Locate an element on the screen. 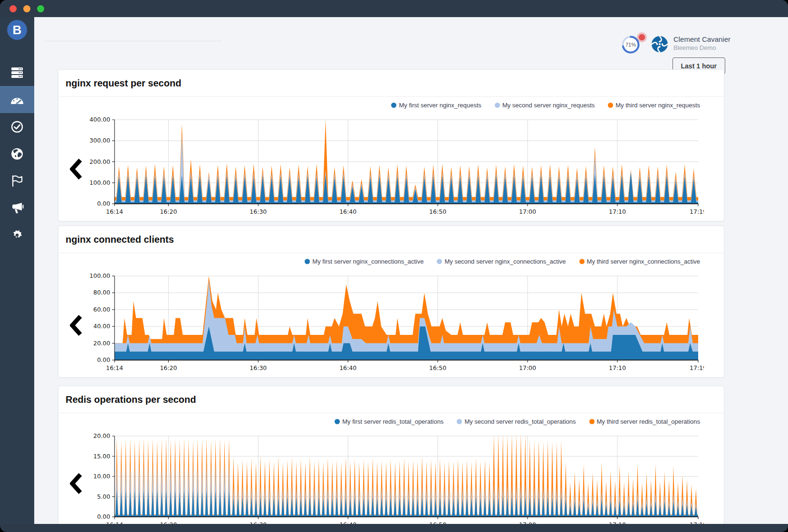 The image size is (788, 532). chart-svg: 0.005.0010.0015.0020.0016:1416:2016:3016… is located at coordinates (395, 479).